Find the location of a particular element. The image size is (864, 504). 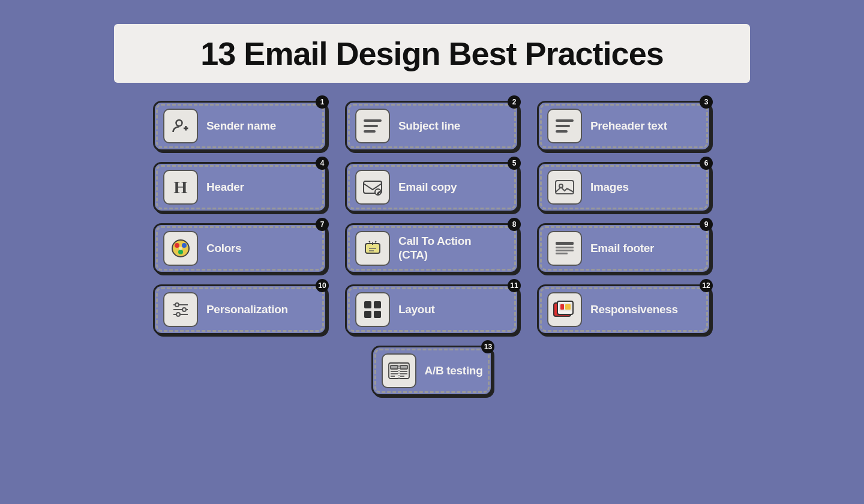

card-item-13: 13 A/B testing is located at coordinates (432, 371).